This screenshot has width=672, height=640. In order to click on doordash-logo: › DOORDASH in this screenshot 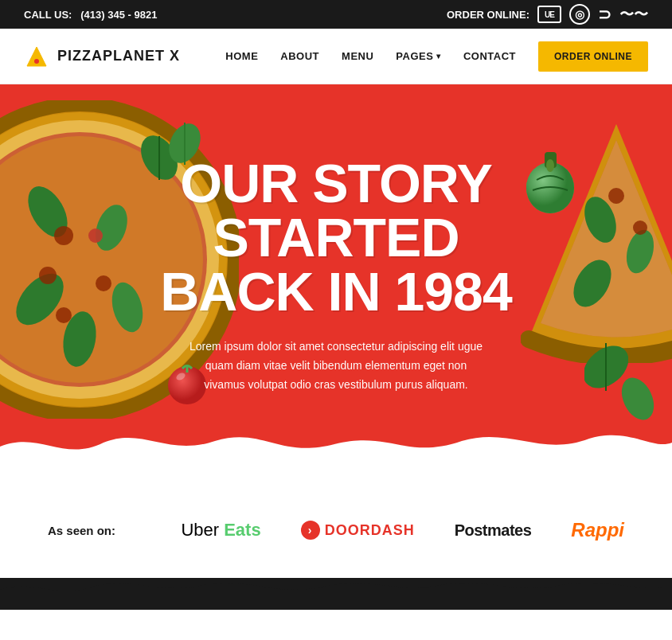, I will do `click(358, 530)`.